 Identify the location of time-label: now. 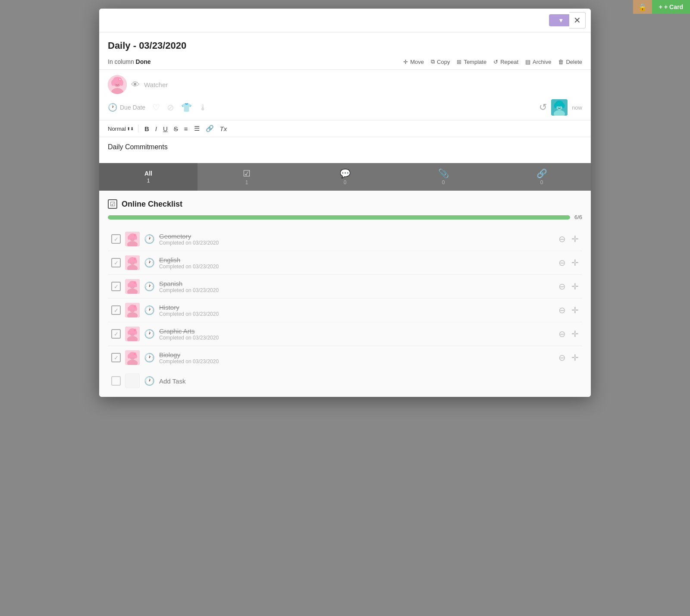
(577, 108).